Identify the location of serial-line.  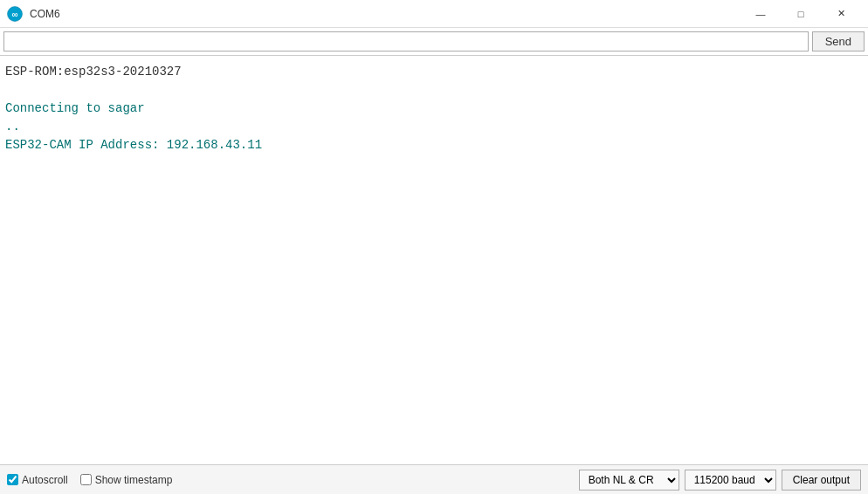
(434, 91).